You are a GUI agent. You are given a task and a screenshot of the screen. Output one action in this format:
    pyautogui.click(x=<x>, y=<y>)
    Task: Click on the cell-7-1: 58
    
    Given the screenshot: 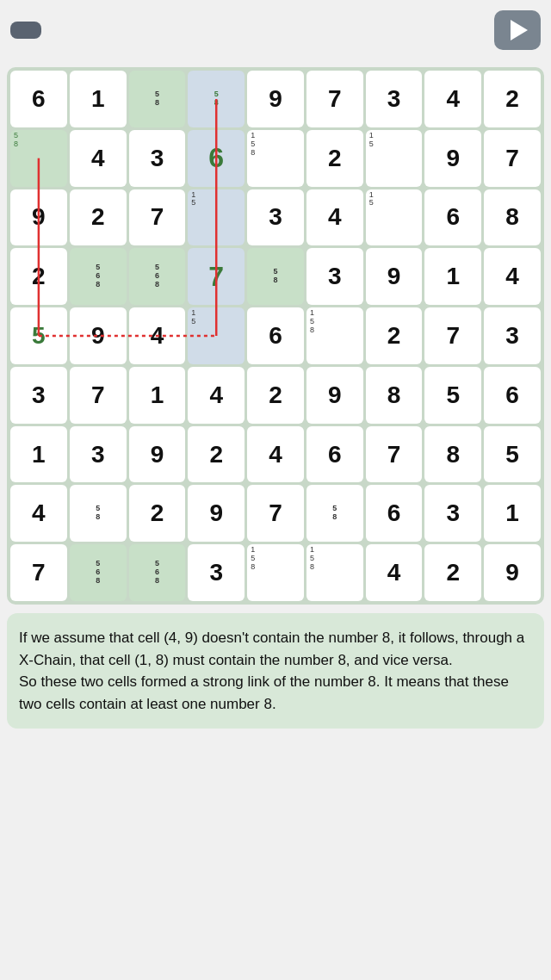 What is the action you would take?
    pyautogui.click(x=98, y=513)
    